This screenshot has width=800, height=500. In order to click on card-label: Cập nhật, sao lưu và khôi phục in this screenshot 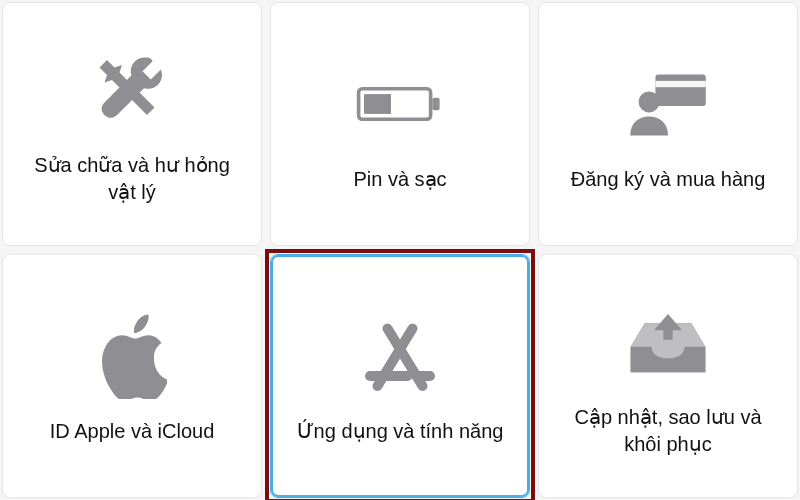, I will do `click(668, 431)`.